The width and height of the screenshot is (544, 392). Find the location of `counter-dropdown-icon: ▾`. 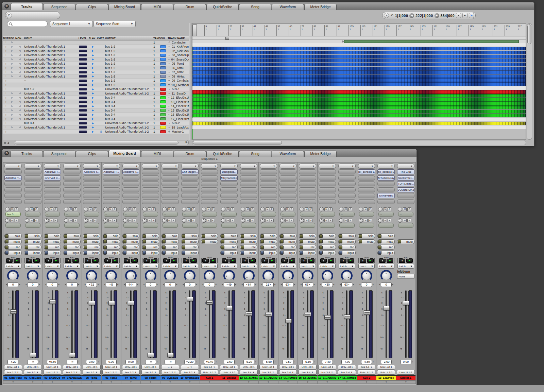

counter-dropdown-icon: ▾ is located at coordinates (458, 16).